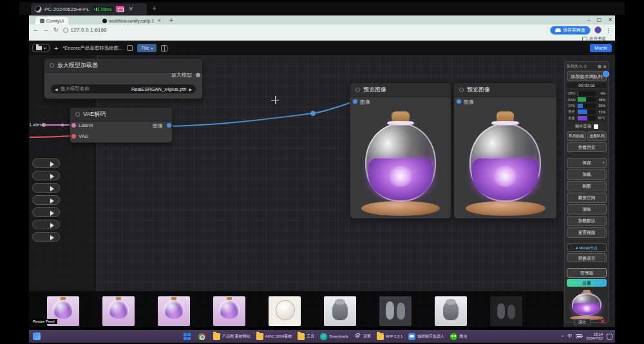 This screenshot has width=644, height=344. What do you see at coordinates (73, 125) in the screenshot?
I see `latent-input-port` at bounding box center [73, 125].